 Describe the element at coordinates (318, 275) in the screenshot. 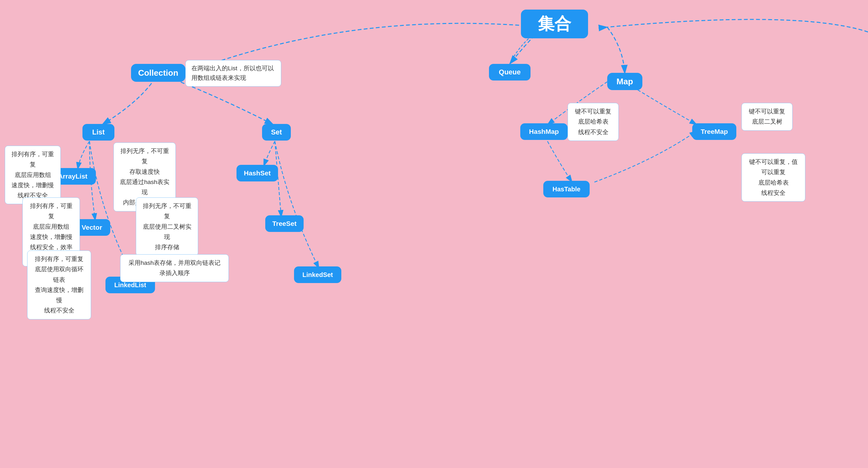

I see `linkedset-node: LinkedSet` at that location.